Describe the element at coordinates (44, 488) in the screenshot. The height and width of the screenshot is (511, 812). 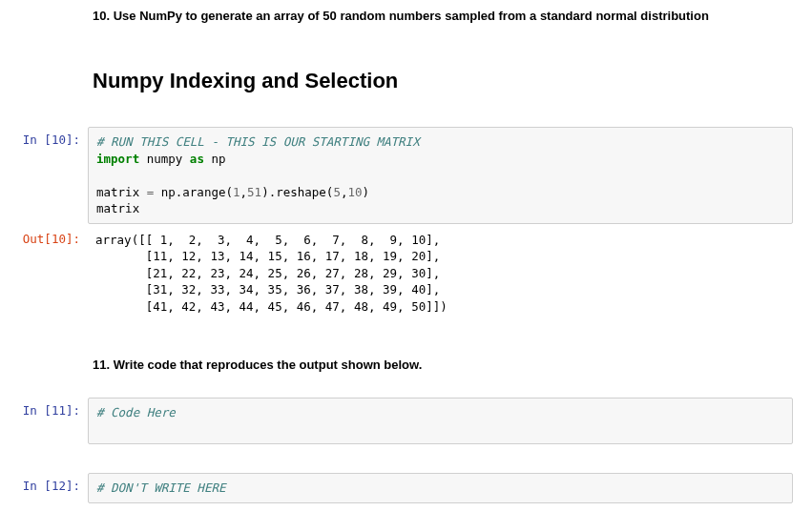
I see `input-prompt-12: In [12]:` at that location.